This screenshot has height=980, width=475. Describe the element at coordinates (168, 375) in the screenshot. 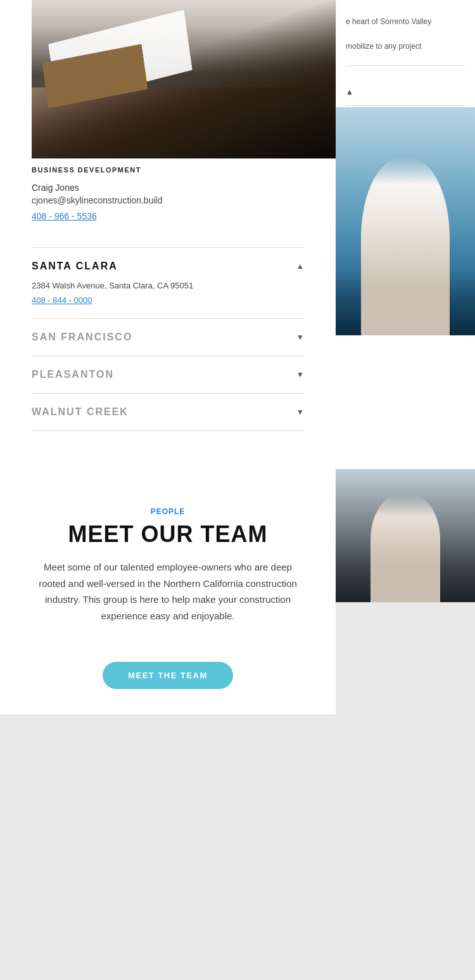

I see `office-header-pleasanton: PLEASANTON ▼` at that location.